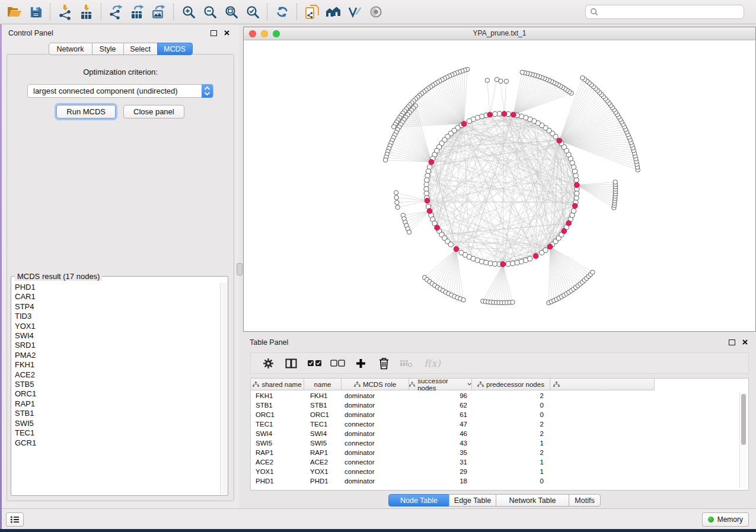 The width and height of the screenshot is (756, 532). I want to click on export-table-button, so click(138, 12).